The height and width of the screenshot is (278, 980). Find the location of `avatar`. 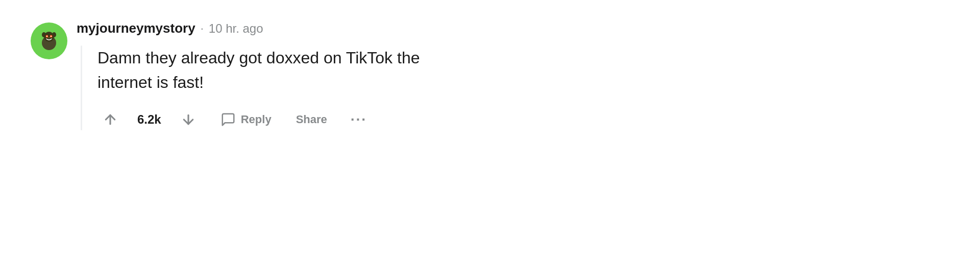

avatar is located at coordinates (49, 41).